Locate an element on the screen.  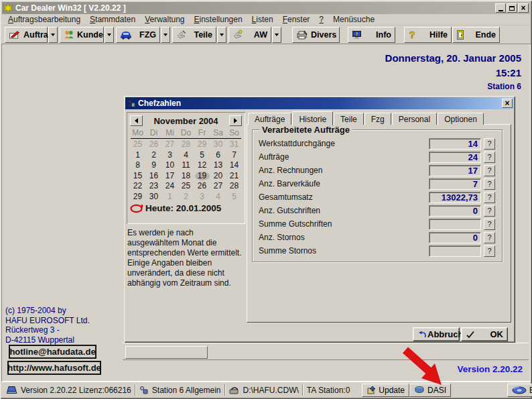
toolbar-button-fzg: FZG is located at coordinates (138, 35).